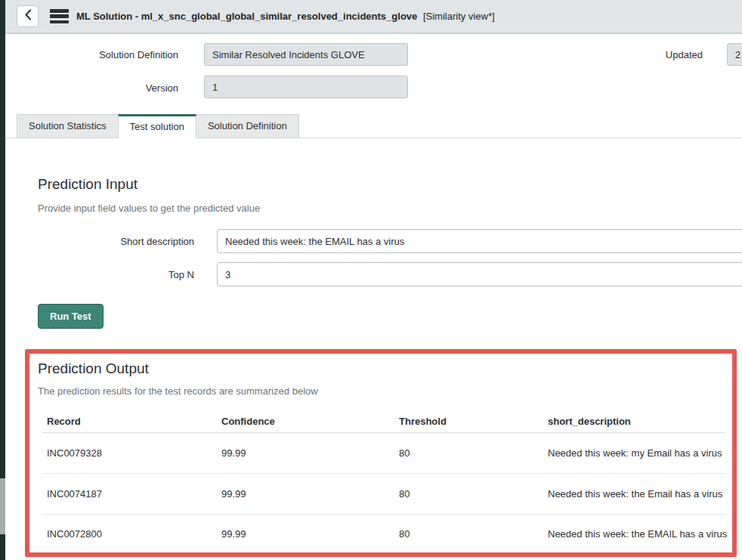 The width and height of the screenshot is (742, 560). What do you see at coordinates (71, 316) in the screenshot?
I see `run-test-button: Run Test` at bounding box center [71, 316].